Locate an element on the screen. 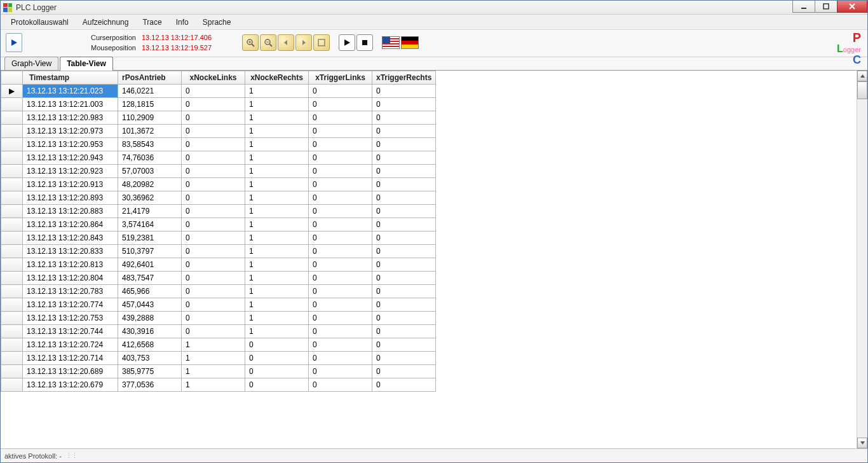 The height and width of the screenshot is (463, 868). table-row: ▶13.12.13 13:12:21.023146,02210100 is located at coordinates (219, 92).